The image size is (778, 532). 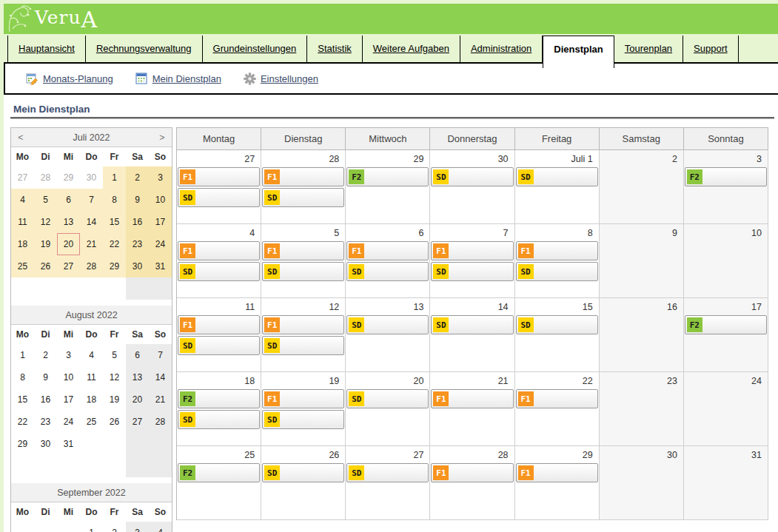 I want to click on calendar-day-cell: 10, so click(x=726, y=261).